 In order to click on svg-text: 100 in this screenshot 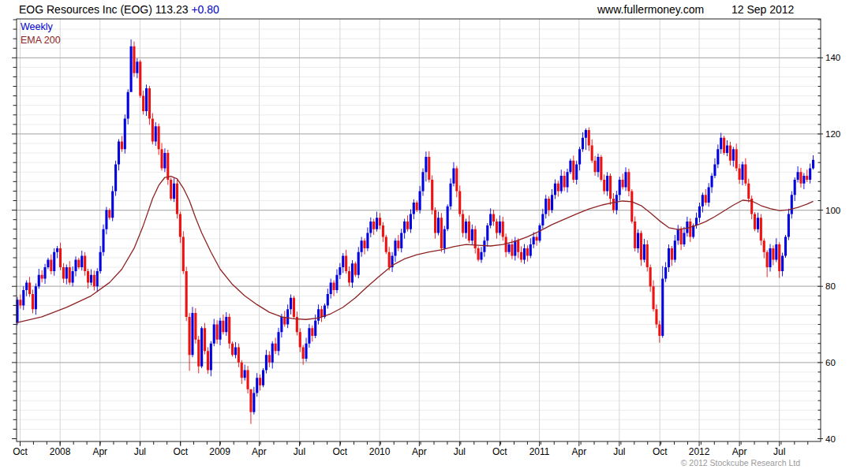, I will do `click(833, 210)`.